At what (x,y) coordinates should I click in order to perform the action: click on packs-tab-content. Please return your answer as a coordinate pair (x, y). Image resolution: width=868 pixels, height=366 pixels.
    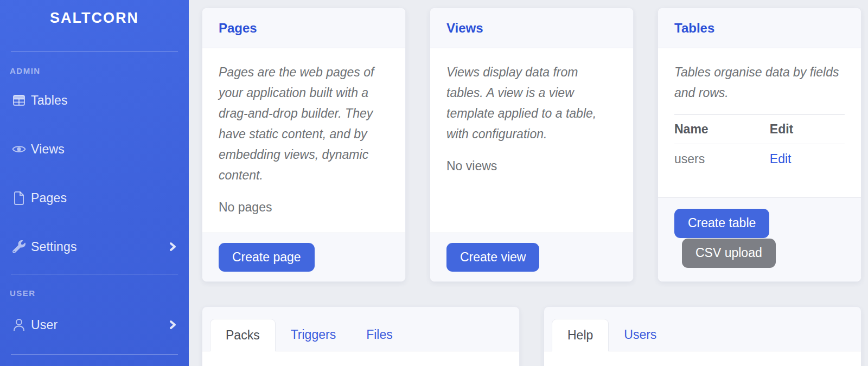
    Looking at the image, I should click on (361, 359).